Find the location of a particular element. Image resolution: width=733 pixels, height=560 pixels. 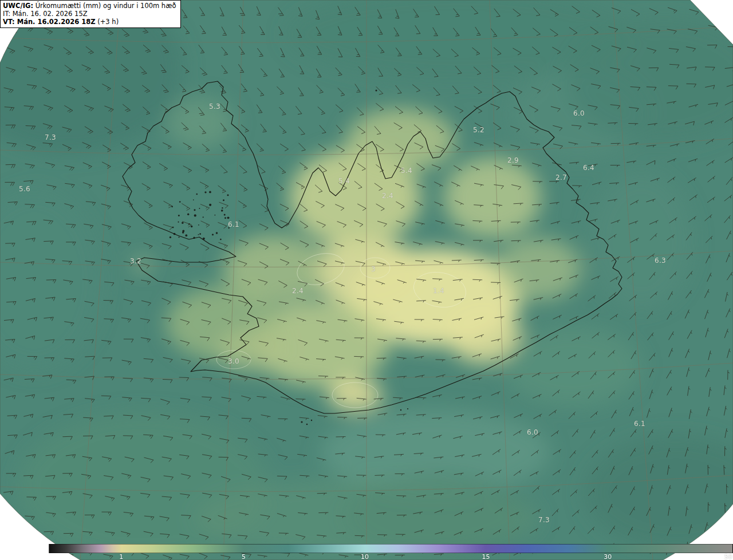

colorbar-tick-label: 30 is located at coordinates (608, 557).